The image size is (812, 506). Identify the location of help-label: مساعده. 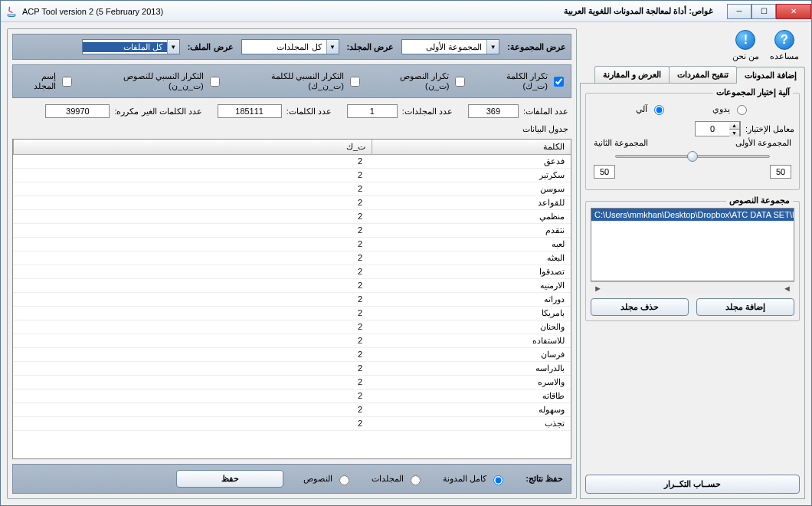
(784, 57).